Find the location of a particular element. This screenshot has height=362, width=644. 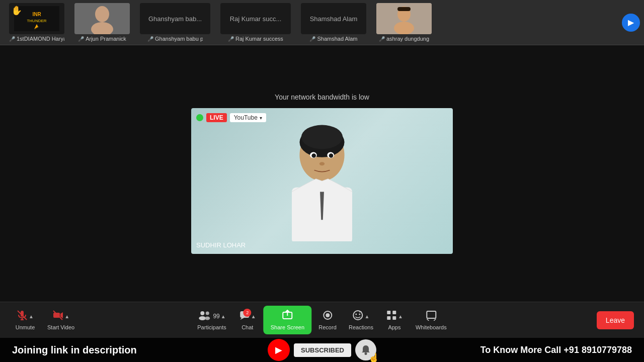

participant-thumb-5: Shamshad Alam 🎤 Shamshad Alam is located at coordinates (334, 22).